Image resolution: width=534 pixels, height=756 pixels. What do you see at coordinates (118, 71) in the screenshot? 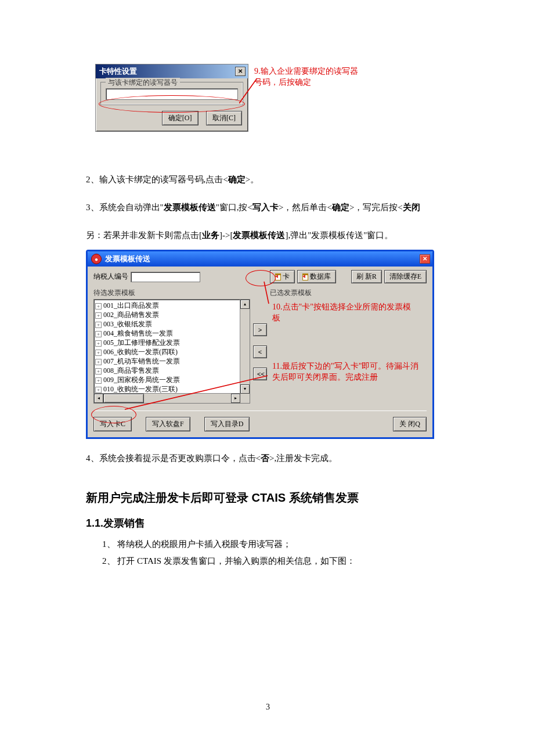
I see `dialog-title: 卡特性设置` at bounding box center [118, 71].